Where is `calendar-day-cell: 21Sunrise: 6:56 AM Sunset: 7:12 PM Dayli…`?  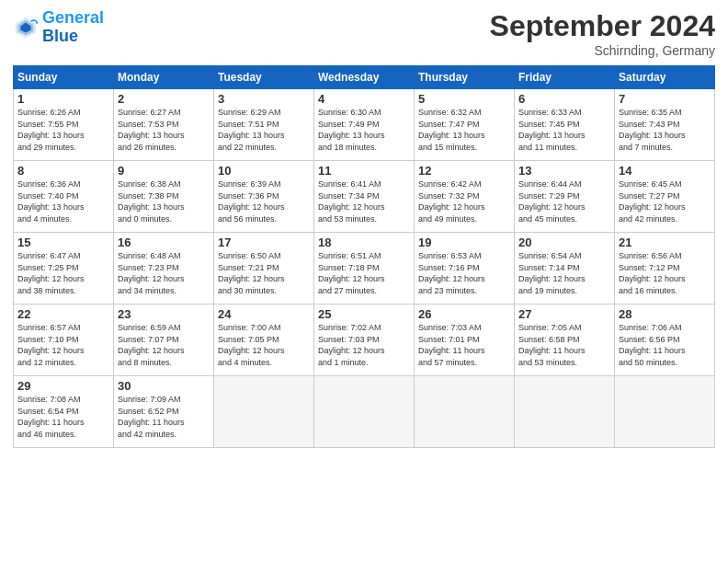
calendar-day-cell: 21Sunrise: 6:56 AM Sunset: 7:12 PM Dayli… is located at coordinates (665, 269).